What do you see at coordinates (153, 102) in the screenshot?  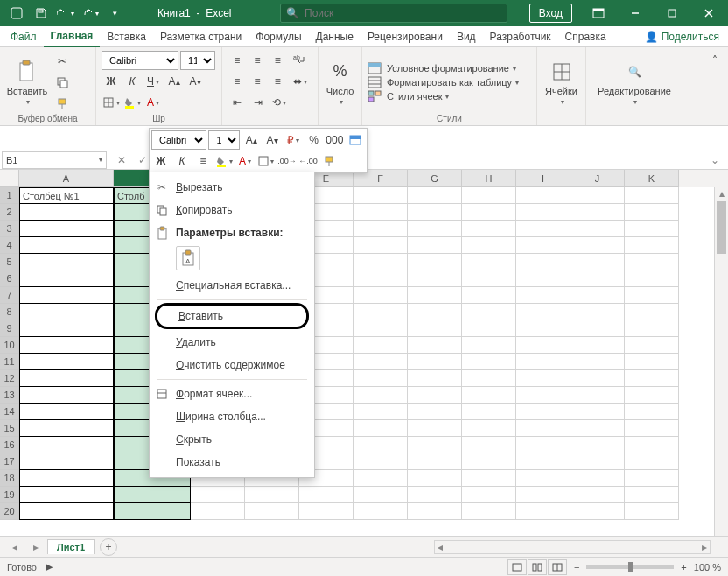 I see `font-color-button: A▾` at bounding box center [153, 102].